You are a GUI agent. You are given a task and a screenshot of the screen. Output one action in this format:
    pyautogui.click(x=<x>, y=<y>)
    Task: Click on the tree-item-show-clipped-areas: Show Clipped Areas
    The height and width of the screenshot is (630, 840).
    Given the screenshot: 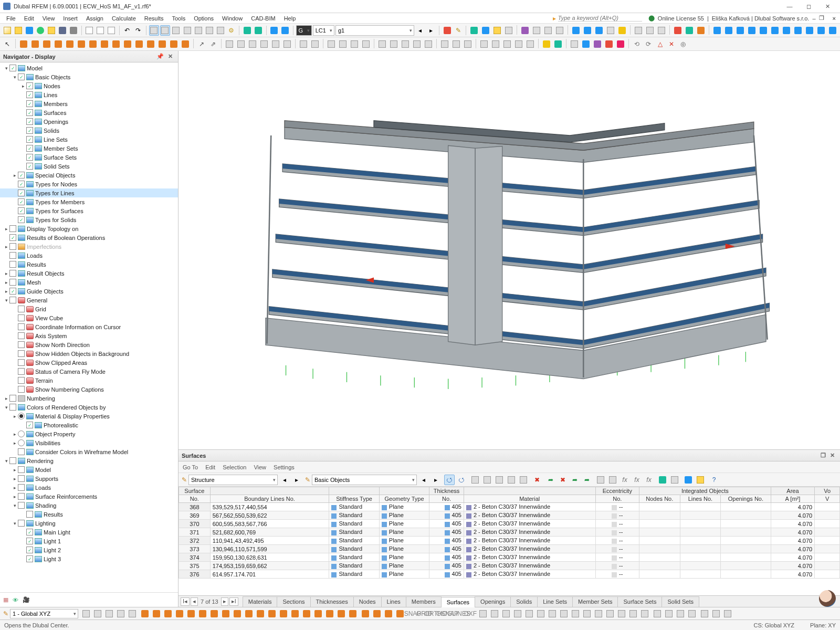 What is the action you would take?
    pyautogui.click(x=89, y=362)
    